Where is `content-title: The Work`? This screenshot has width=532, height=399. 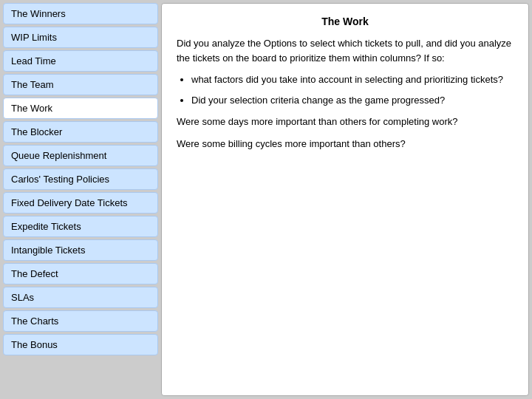
content-title: The Work is located at coordinates (345, 21).